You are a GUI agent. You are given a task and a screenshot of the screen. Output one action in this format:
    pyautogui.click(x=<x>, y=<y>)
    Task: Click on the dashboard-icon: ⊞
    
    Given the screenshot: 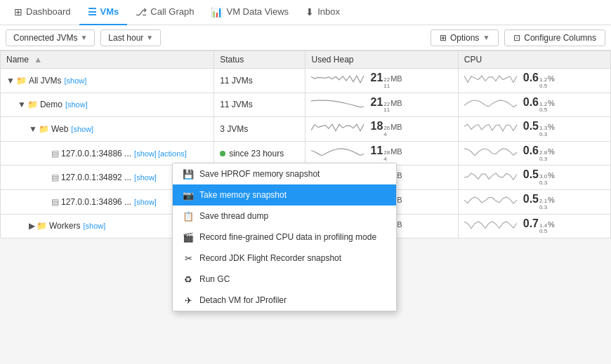 What is the action you would take?
    pyautogui.click(x=18, y=12)
    